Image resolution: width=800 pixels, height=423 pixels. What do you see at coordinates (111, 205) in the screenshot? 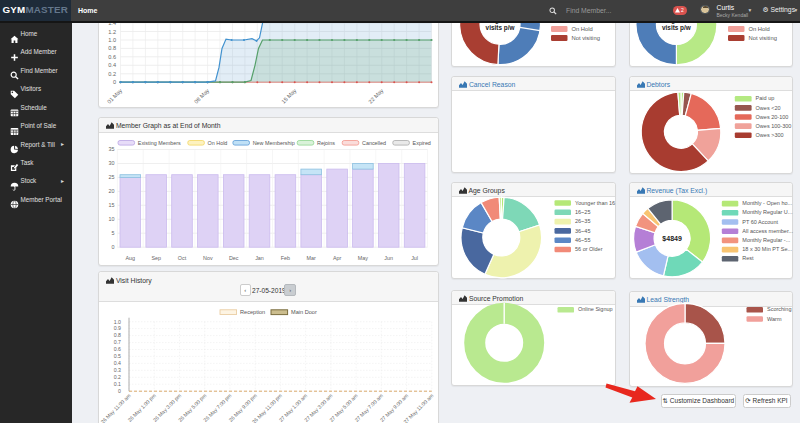
I see `svg-text: 15` at bounding box center [111, 205].